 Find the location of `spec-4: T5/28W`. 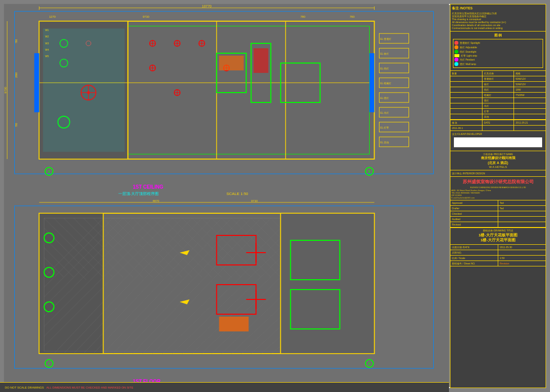

spec-4: T5/28W is located at coordinates (530, 95).